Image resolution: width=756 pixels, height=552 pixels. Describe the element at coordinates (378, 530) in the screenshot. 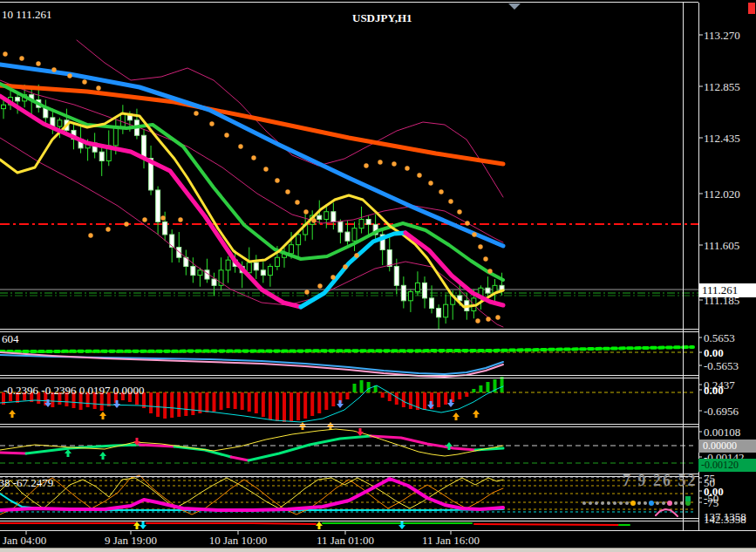

I see `time-axis-line` at that location.